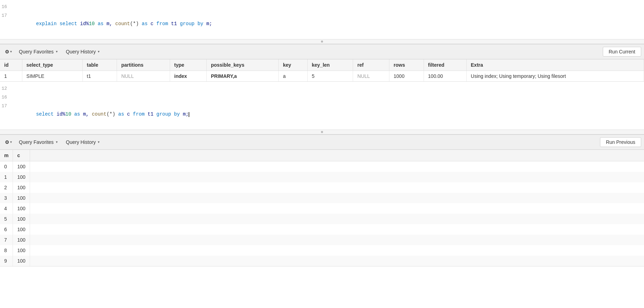 The width and height of the screenshot is (644, 308). Describe the element at coordinates (87, 114) in the screenshot. I see `alias-m3: m,` at that location.